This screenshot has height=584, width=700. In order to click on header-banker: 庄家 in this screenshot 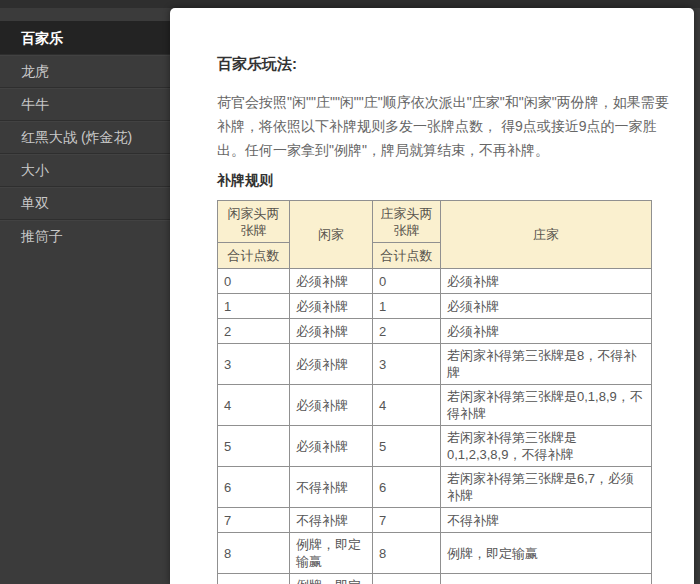, I will do `click(546, 235)`.